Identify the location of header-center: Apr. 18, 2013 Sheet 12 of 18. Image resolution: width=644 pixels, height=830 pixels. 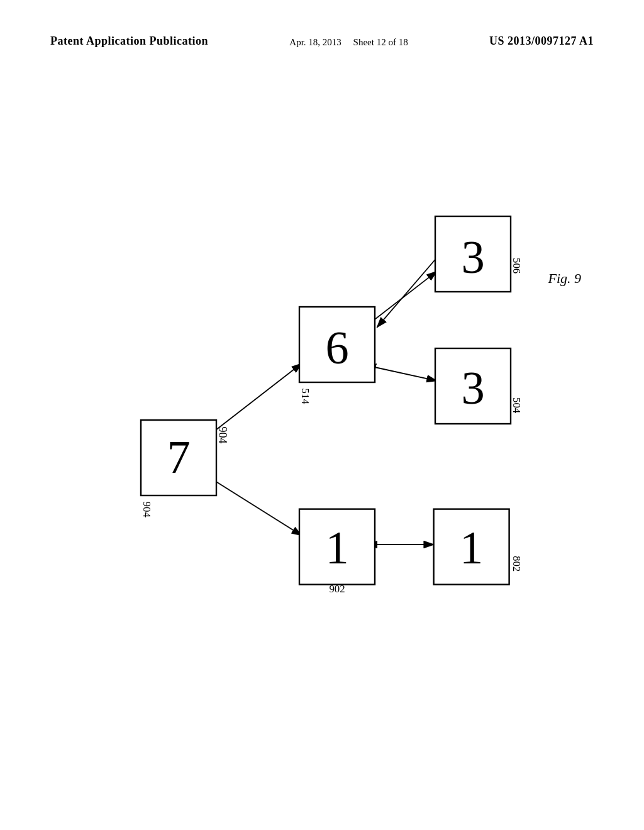
(348, 43).